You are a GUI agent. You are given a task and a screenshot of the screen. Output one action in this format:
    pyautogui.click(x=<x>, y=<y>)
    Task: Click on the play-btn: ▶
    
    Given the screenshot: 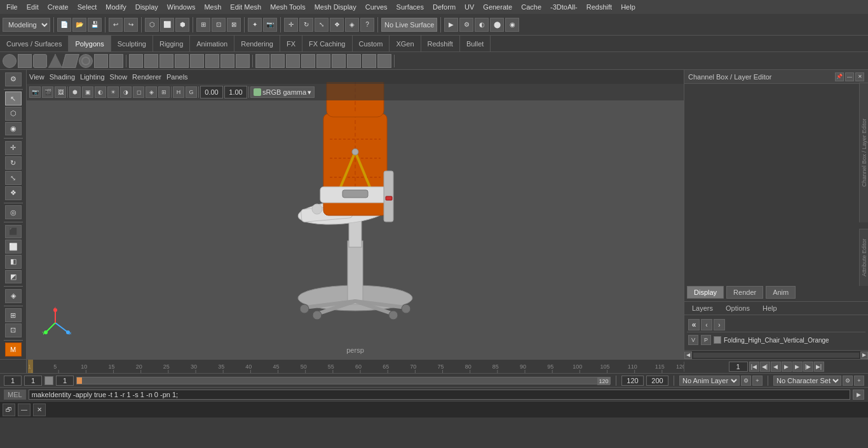 What is the action you would take?
    pyautogui.click(x=787, y=367)
    